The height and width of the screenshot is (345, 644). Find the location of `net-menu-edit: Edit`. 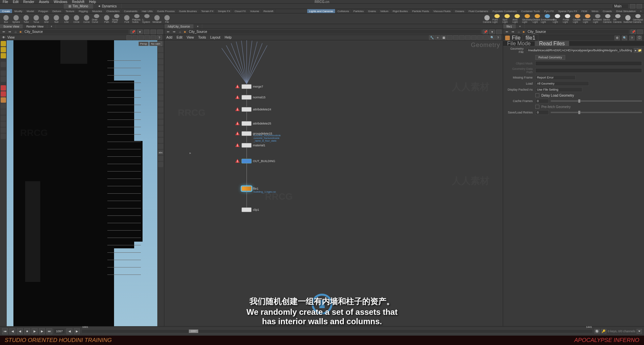

net-menu-edit: Edit is located at coordinates (180, 38).